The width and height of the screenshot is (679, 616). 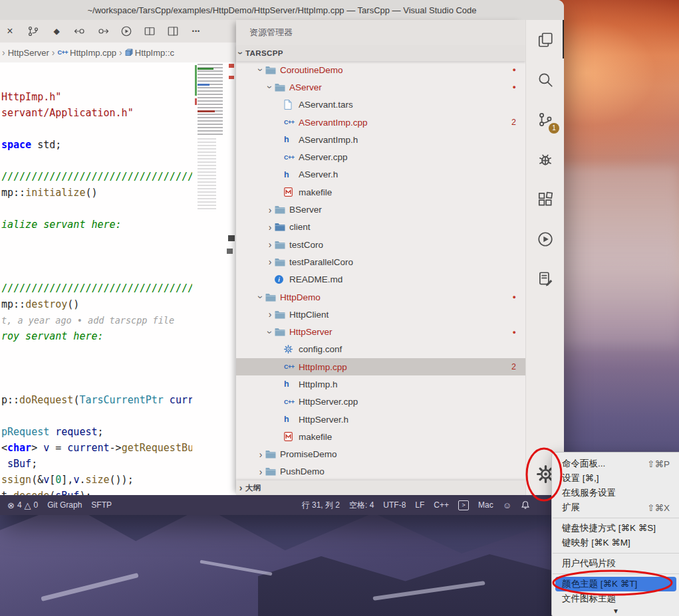 I want to click on menu-item-keymaps: 键映射 [⌘K ⌘M], so click(x=616, y=543).